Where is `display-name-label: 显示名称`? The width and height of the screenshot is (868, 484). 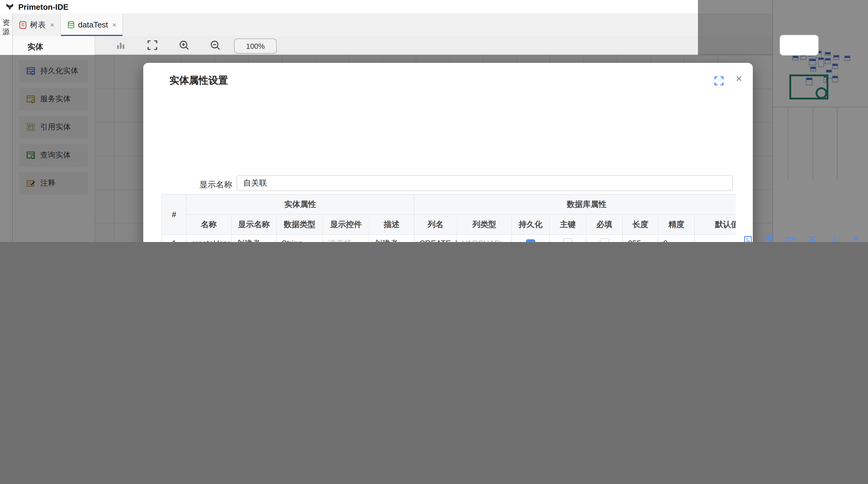 display-name-label: 显示名称 is located at coordinates (197, 185).